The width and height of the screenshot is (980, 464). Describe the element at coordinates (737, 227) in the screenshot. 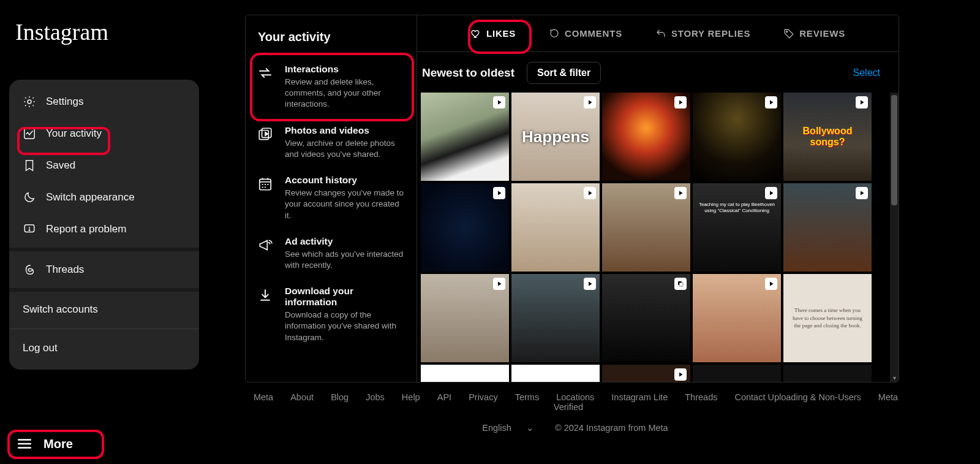

I see `liked-post: Teaching my cat to play Beethoven using …` at that location.